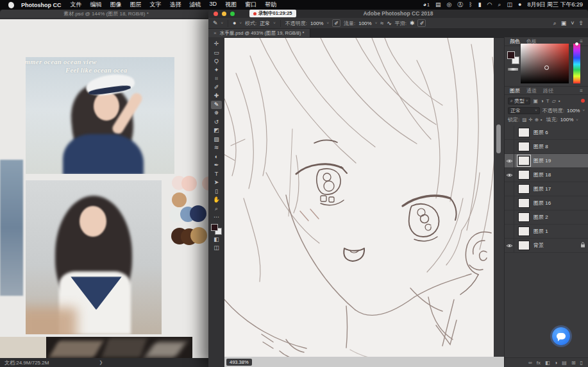 This screenshot has height=367, width=588. I want to click on pen-tool: ✒, so click(217, 166).